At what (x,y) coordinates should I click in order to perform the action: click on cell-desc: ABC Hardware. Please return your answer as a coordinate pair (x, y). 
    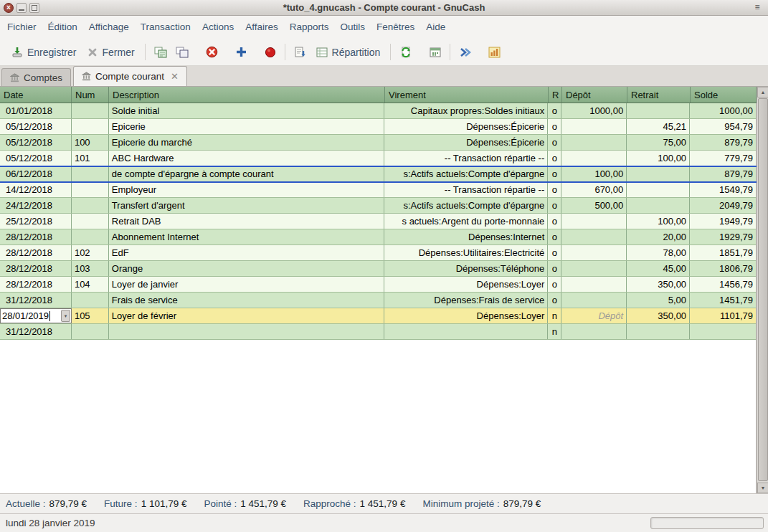
    Looking at the image, I should click on (247, 158).